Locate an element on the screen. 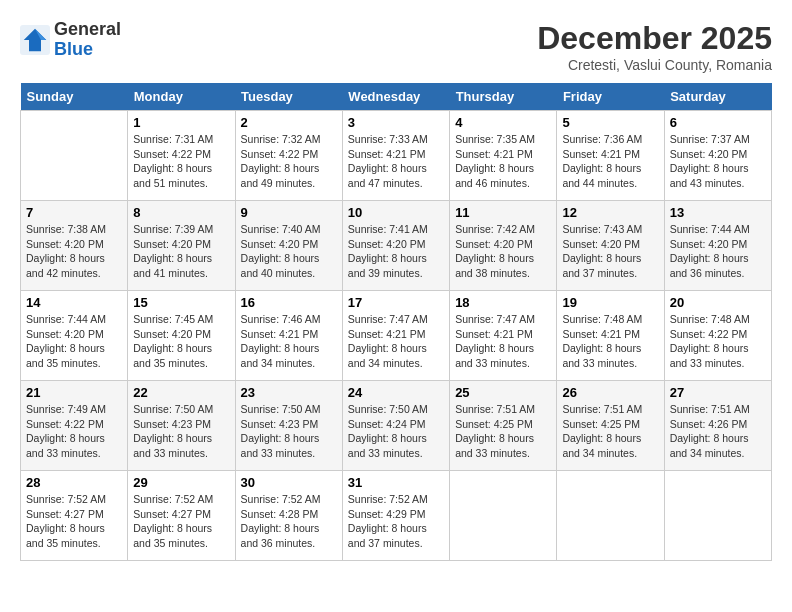  day-number: 22 is located at coordinates (181, 392).